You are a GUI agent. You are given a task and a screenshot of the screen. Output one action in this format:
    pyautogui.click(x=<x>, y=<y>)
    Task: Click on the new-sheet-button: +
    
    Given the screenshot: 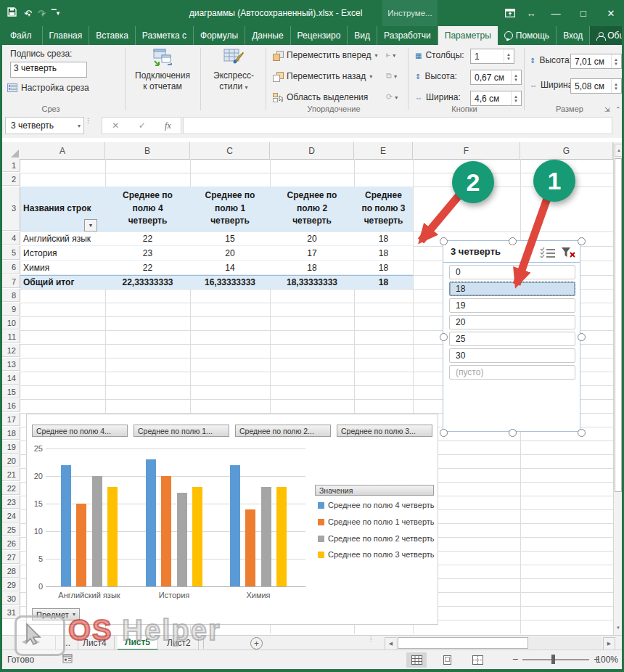 What is the action you would take?
    pyautogui.click(x=257, y=643)
    